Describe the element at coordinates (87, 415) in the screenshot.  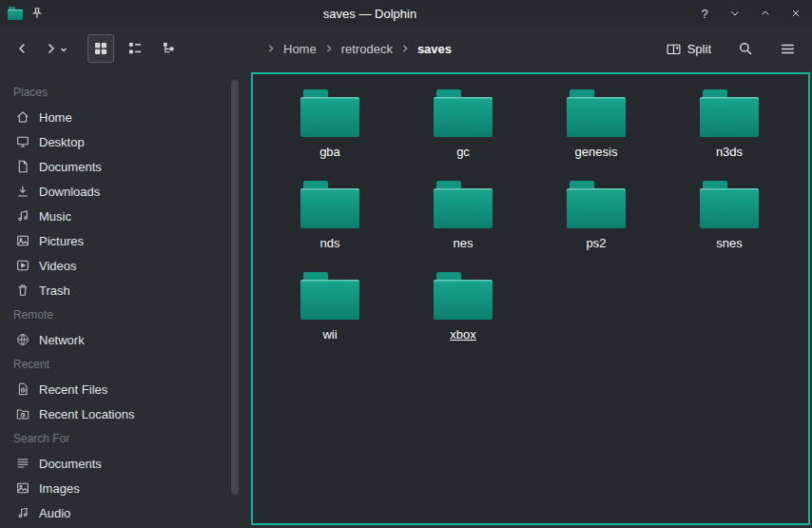
I see `sidebar-item-label: Recent Locations` at that location.